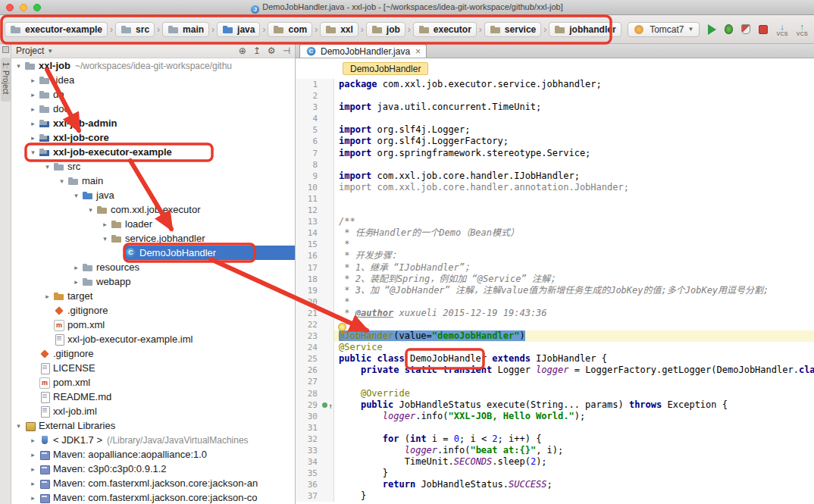 The image size is (814, 504). I want to click on code-line-19: 19 * 3、加 “@JobHander” 注解，注解value值为新增任务生成…, so click(555, 291).